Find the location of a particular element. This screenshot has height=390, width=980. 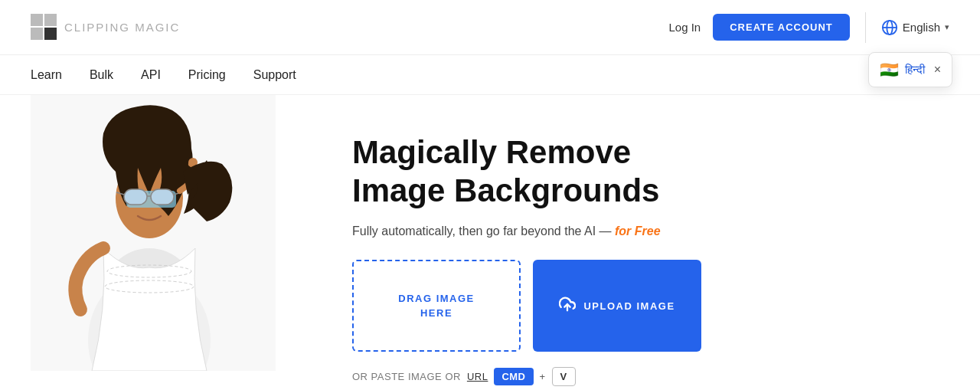

upload-area: DRAG IMAGE HERE UPLOAD IMAGE is located at coordinates (643, 306).